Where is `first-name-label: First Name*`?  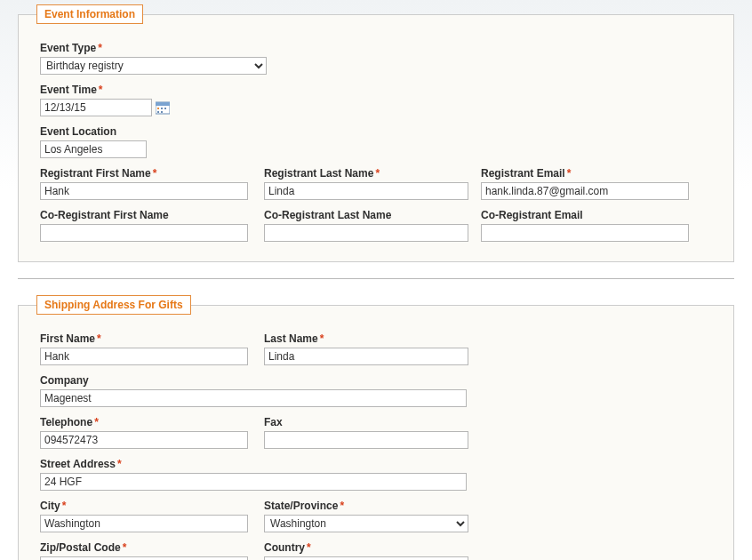 first-name-label: First Name* is located at coordinates (144, 339).